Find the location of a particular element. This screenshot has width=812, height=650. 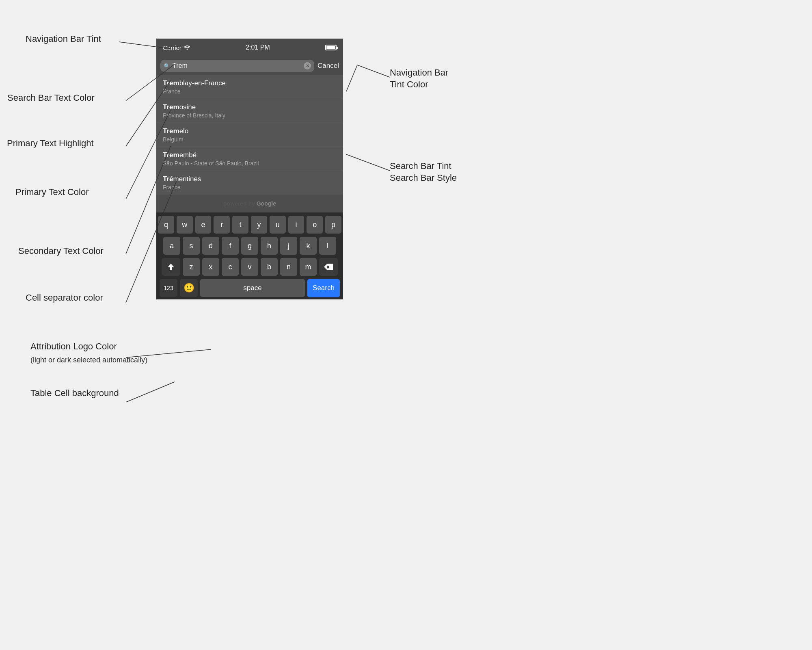

result-primary-3: Tremelo is located at coordinates (250, 131).